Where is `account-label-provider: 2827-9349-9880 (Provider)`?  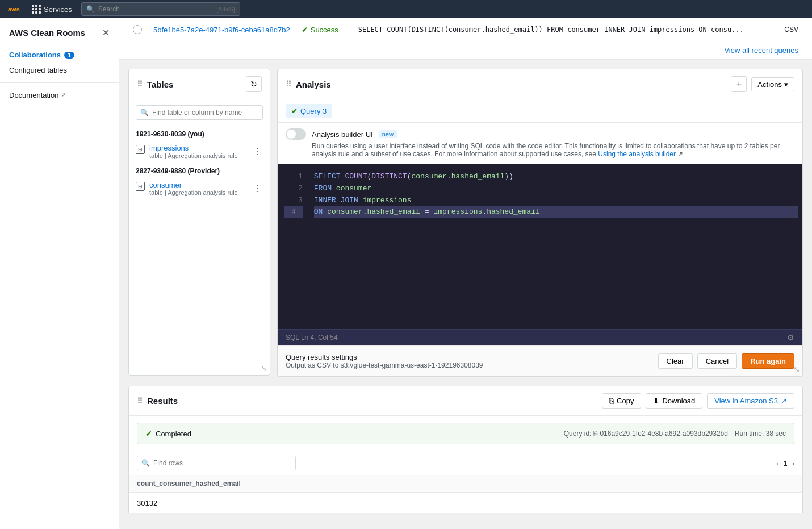 account-label-provider: 2827-9349-9880 (Provider) is located at coordinates (199, 170).